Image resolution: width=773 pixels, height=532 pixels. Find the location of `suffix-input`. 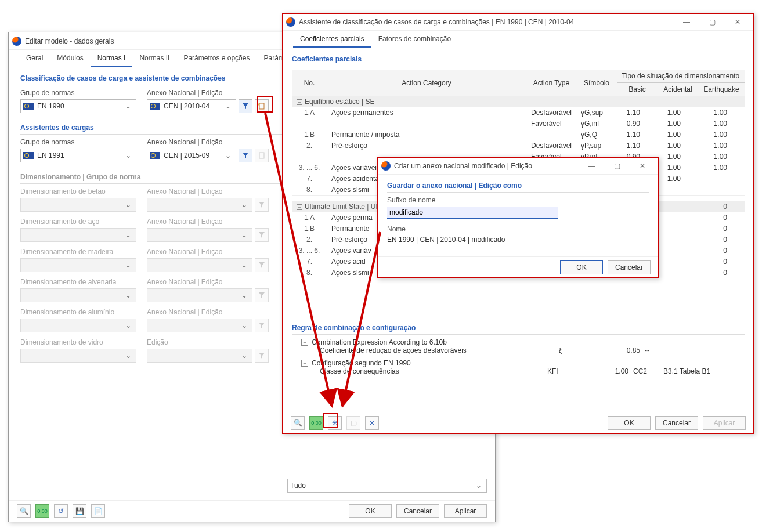

suffix-input is located at coordinates (472, 213).